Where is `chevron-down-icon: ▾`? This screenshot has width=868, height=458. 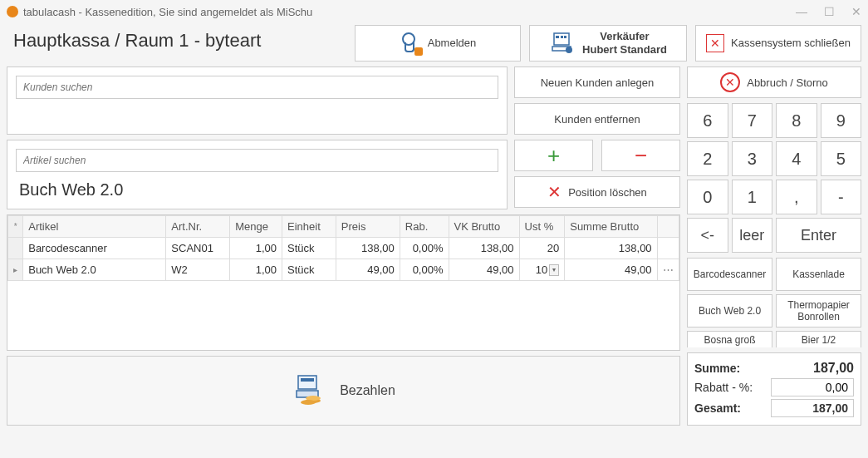 chevron-down-icon: ▾ is located at coordinates (554, 270).